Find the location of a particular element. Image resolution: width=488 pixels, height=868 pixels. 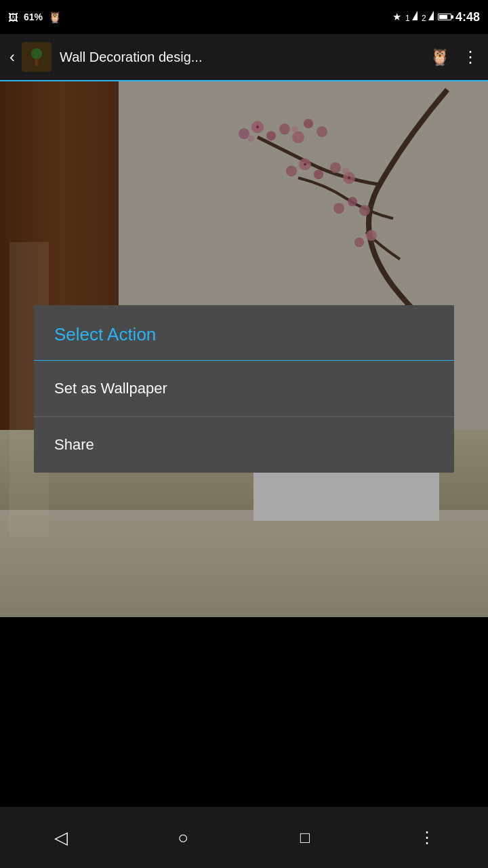

star-icon: ★ is located at coordinates (397, 17).